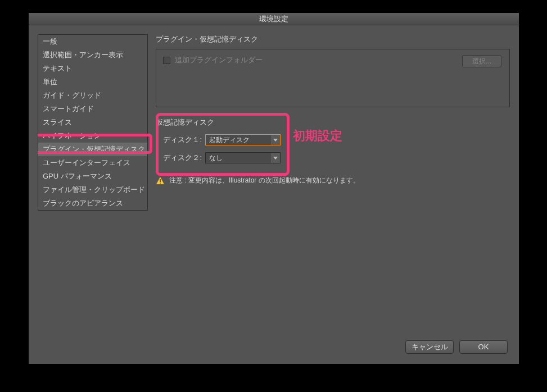 This screenshot has height=392, width=547. What do you see at coordinates (93, 176) in the screenshot?
I see `sidebar-item-gpu: GPU パフォーマンス` at bounding box center [93, 176].